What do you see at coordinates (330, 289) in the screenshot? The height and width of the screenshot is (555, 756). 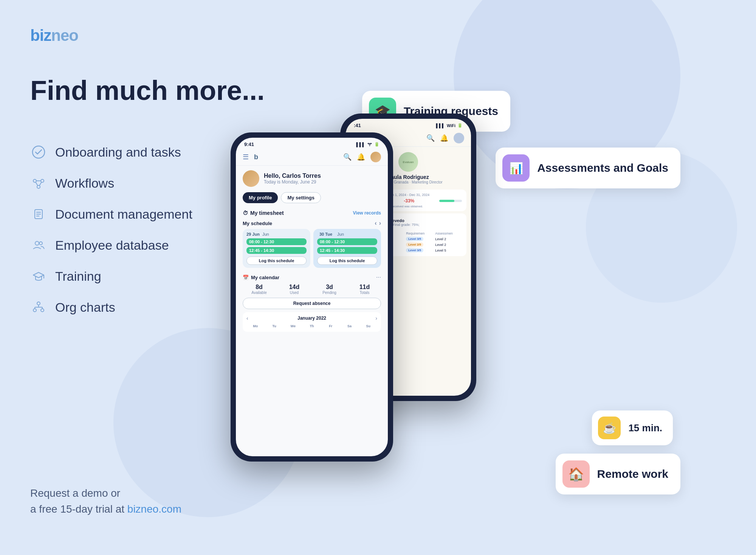 I see `absence-pending: 3d Pending` at bounding box center [330, 289].